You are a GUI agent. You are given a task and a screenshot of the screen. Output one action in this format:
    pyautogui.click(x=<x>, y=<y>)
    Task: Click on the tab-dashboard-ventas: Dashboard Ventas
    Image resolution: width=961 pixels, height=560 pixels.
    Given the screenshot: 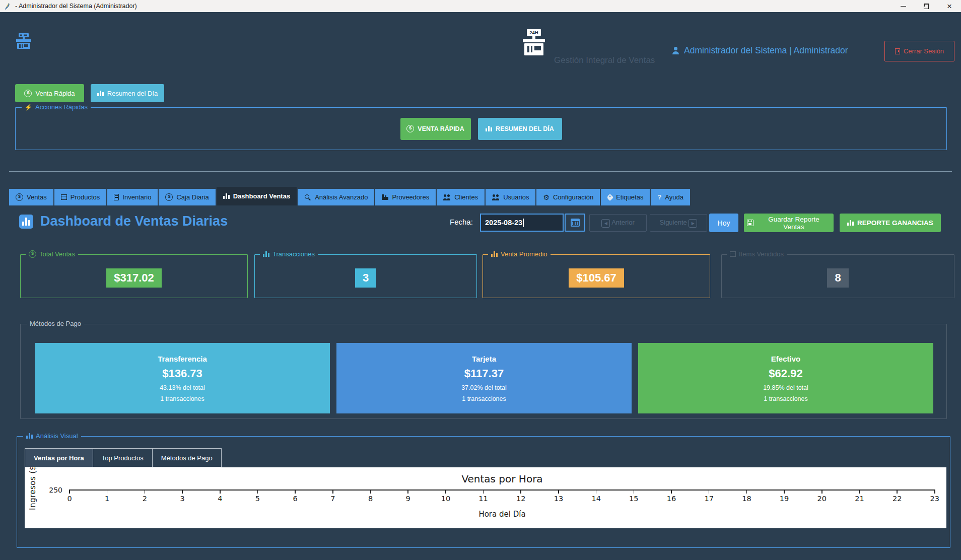 What is the action you would take?
    pyautogui.click(x=257, y=196)
    